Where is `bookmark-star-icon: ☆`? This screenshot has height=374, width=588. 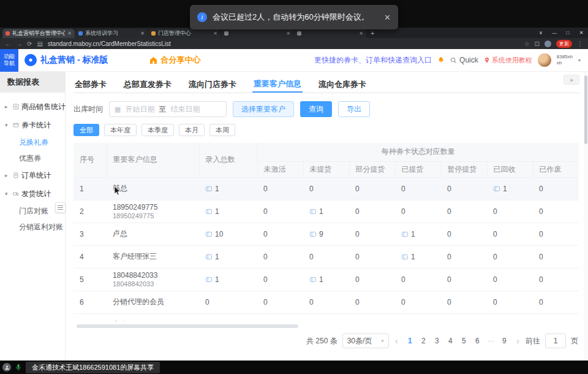 bookmark-star-icon: ☆ is located at coordinates (527, 44).